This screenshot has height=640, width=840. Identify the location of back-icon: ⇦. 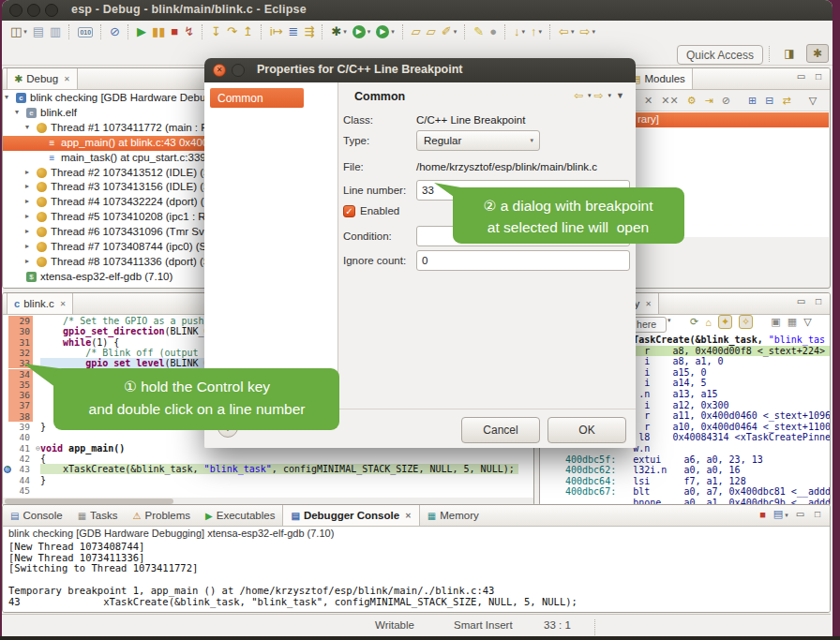
(578, 96).